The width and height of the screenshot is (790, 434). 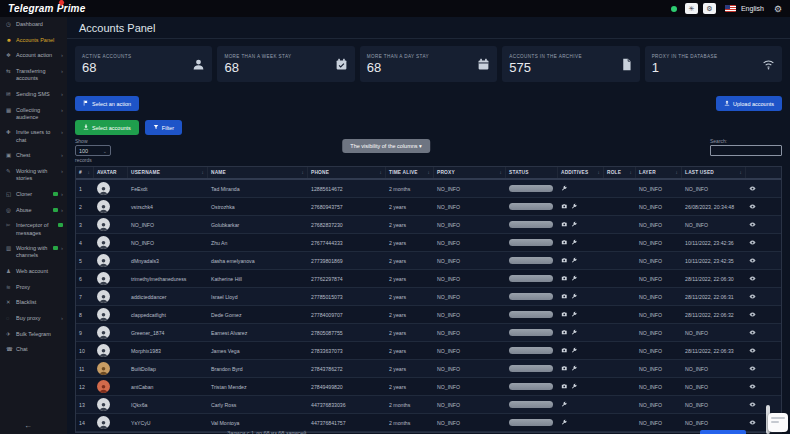 I want to click on column-header-username: USERNAME↕, so click(x=168, y=172).